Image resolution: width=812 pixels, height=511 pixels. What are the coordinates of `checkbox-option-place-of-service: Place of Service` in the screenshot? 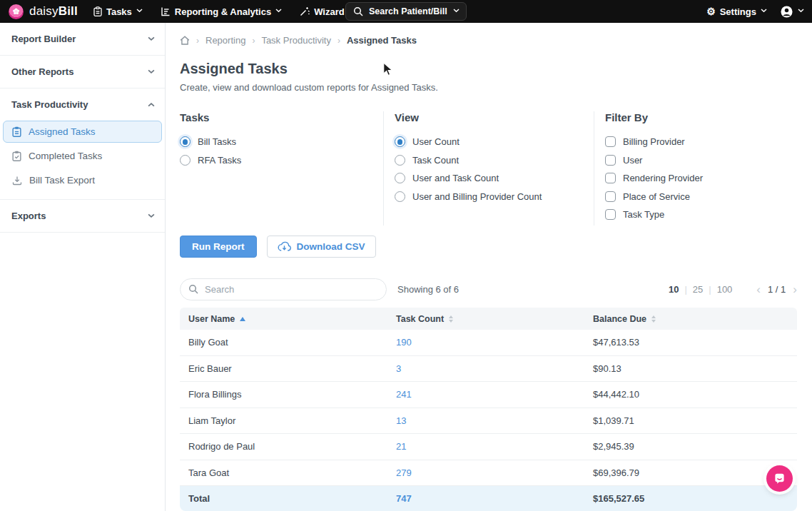 It's located at (701, 197).